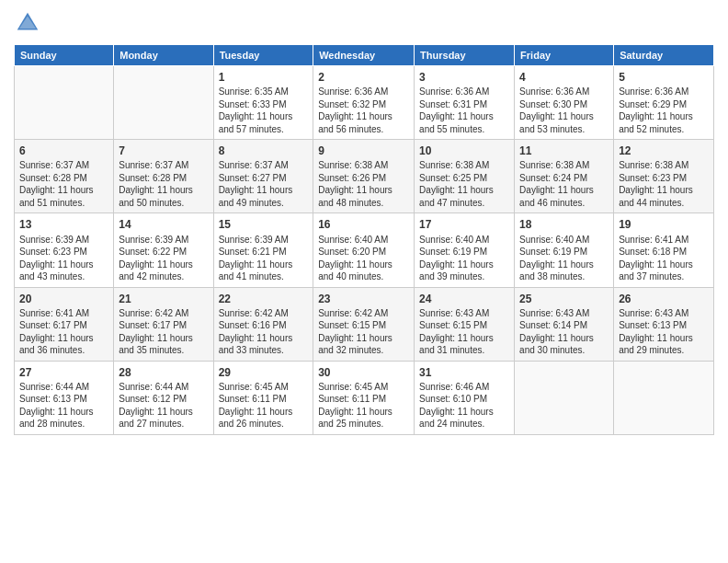 This screenshot has width=728, height=563. I want to click on week-row-5: 27Sunrise: 6:44 AM Sunset: 6:13 PM Dayli…, so click(364, 397).